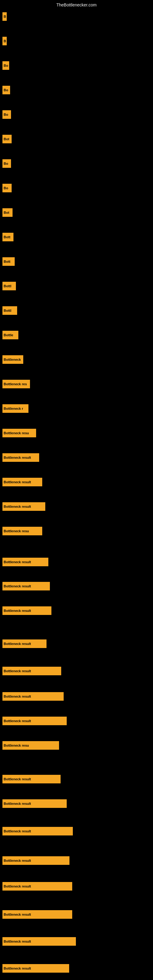 Image resolution: width=153 pixels, height=980 pixels. What do you see at coordinates (16, 384) in the screenshot?
I see `bar-16: Bottleneck res` at bounding box center [16, 384].